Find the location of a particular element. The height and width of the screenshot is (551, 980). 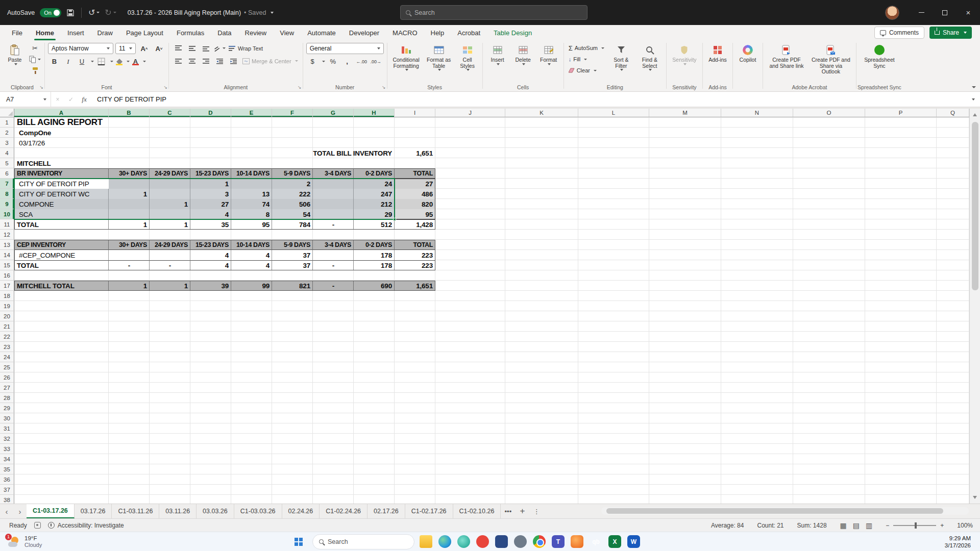

ribbon-tab-file: File is located at coordinates (17, 33).